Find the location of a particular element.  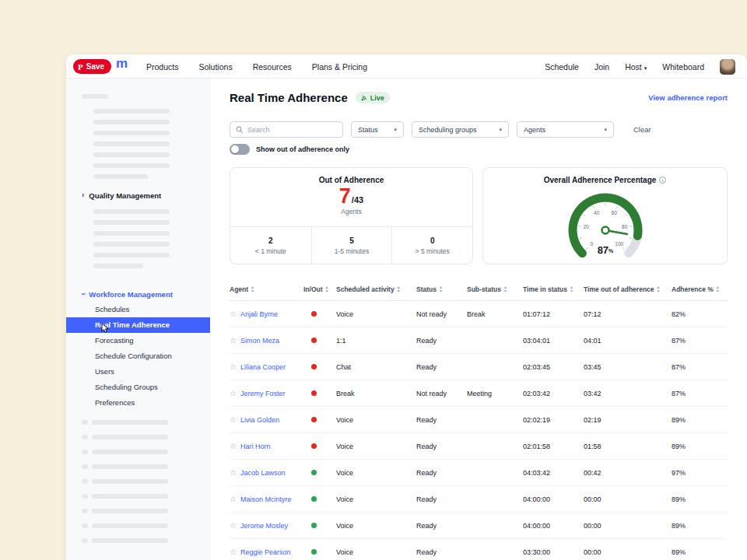

agent-link: Simon Meza is located at coordinates (260, 341).